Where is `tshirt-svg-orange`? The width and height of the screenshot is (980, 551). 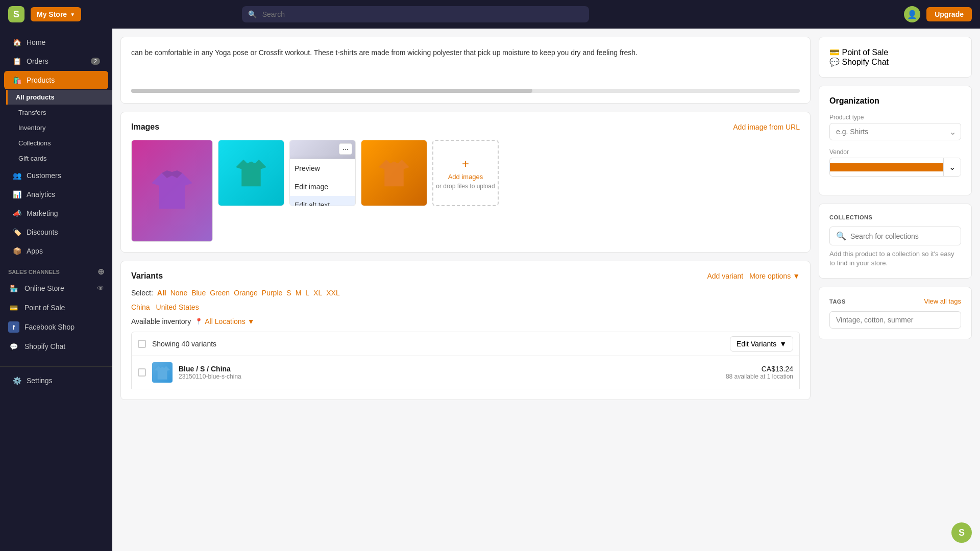
tshirt-svg-orange is located at coordinates (394, 173).